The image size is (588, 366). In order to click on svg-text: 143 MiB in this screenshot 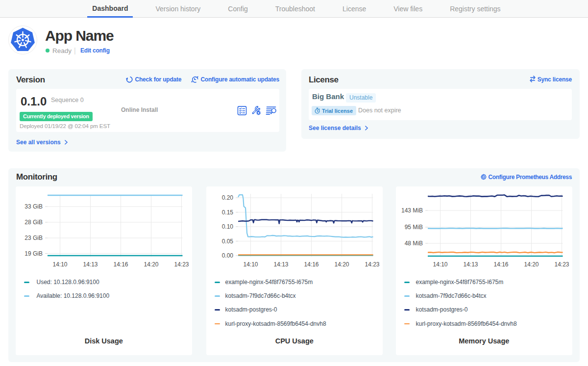, I will do `click(412, 210)`.